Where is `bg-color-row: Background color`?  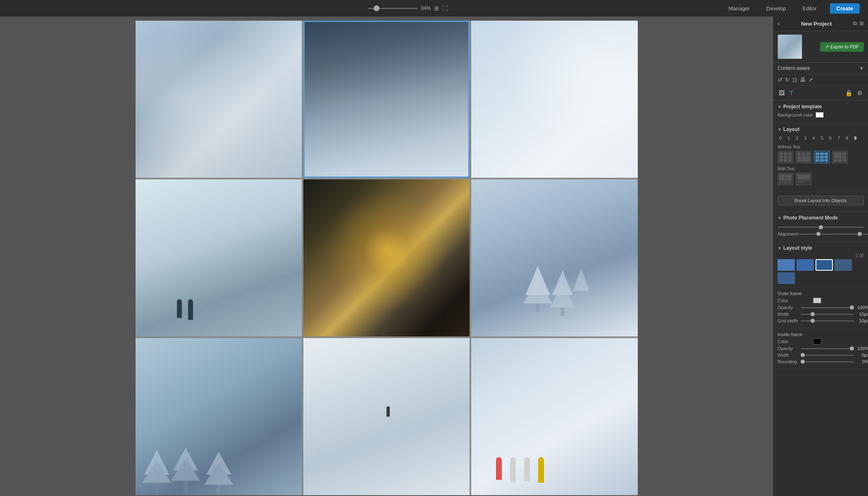 bg-color-row: Background color is located at coordinates (821, 115).